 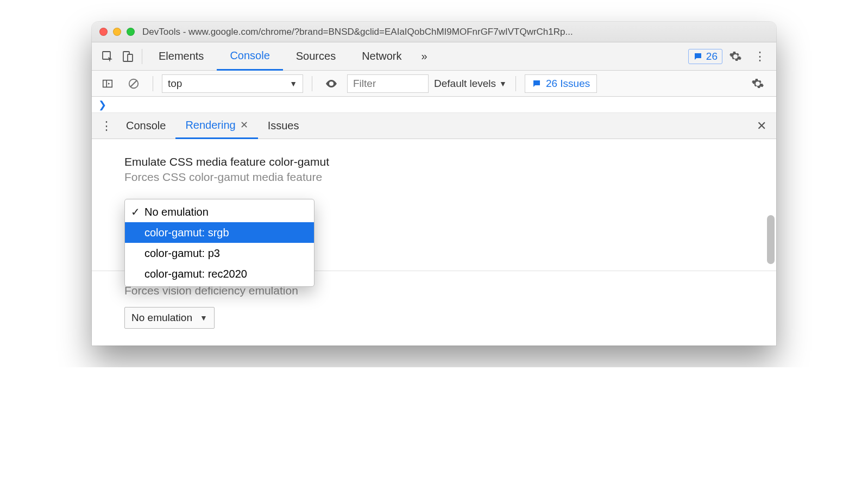 What do you see at coordinates (331, 84) in the screenshot?
I see `live-expression-eye-icon` at bounding box center [331, 84].